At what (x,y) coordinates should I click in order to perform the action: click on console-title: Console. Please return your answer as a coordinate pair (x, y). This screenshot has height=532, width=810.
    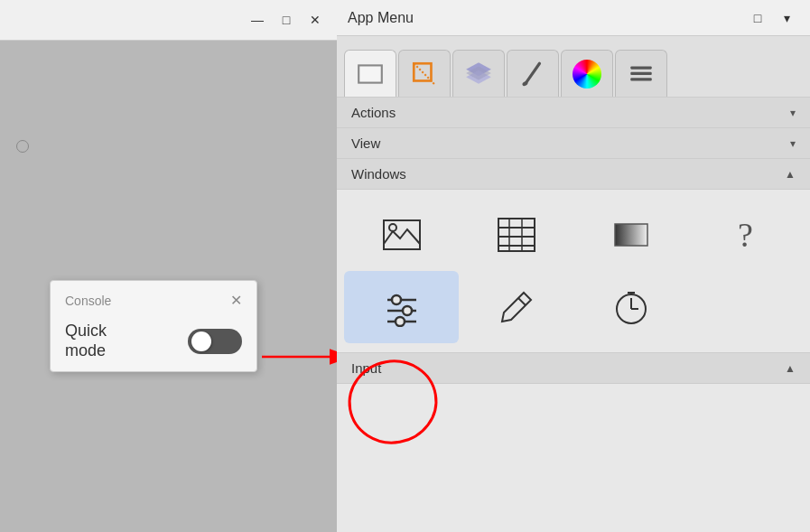
    Looking at the image, I should click on (88, 301).